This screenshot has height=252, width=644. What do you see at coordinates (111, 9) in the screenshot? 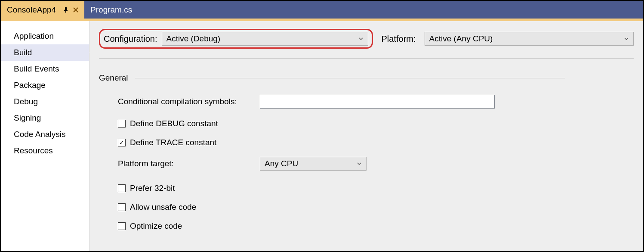
I see `tab-program-cs: Program.cs` at bounding box center [111, 9].